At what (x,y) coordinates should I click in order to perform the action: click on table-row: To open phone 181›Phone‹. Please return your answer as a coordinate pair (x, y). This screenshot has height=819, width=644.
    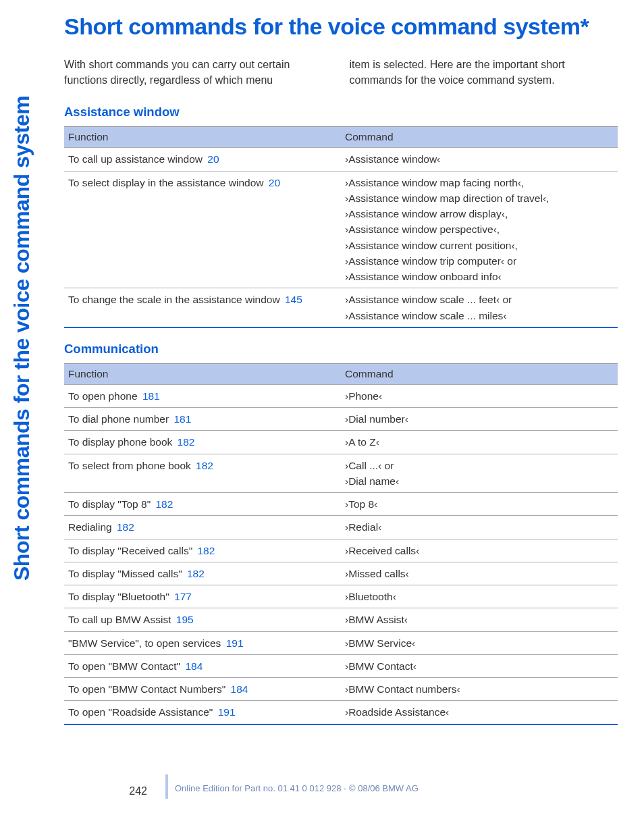
    Looking at the image, I should click on (341, 396).